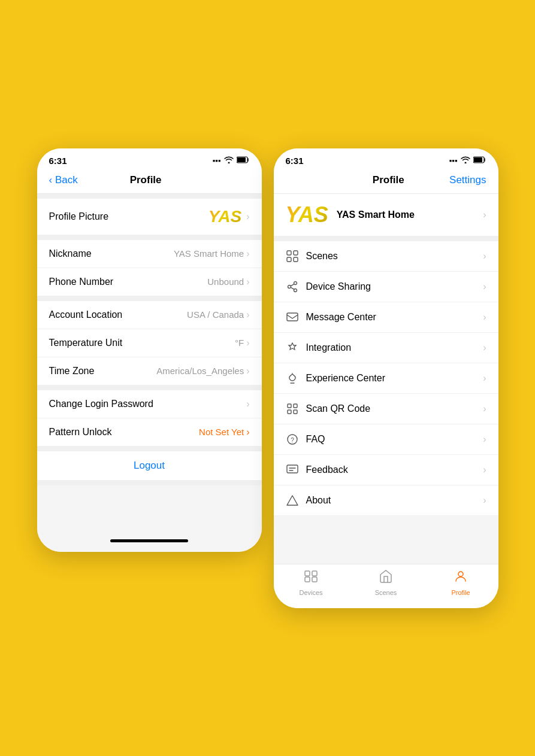  Describe the element at coordinates (468, 160) in the screenshot. I see `right-status-icons: ▪▪▪` at that location.